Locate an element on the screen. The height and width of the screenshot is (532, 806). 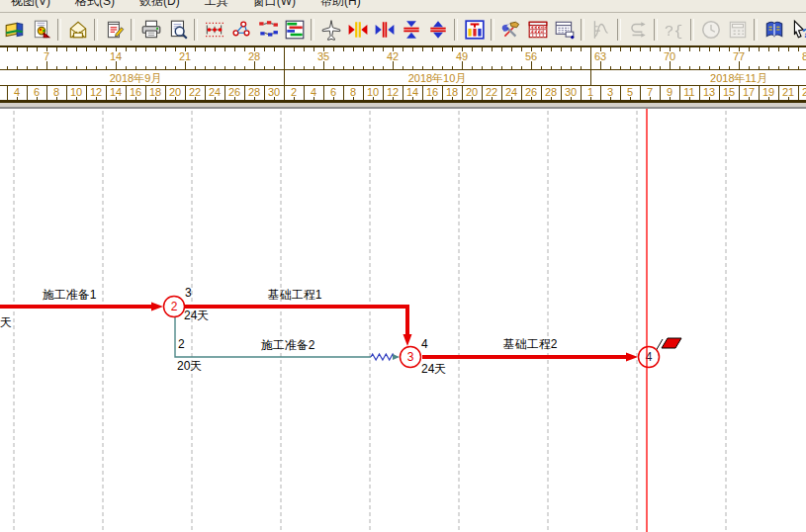
edit-notepad-button is located at coordinates (115, 30).